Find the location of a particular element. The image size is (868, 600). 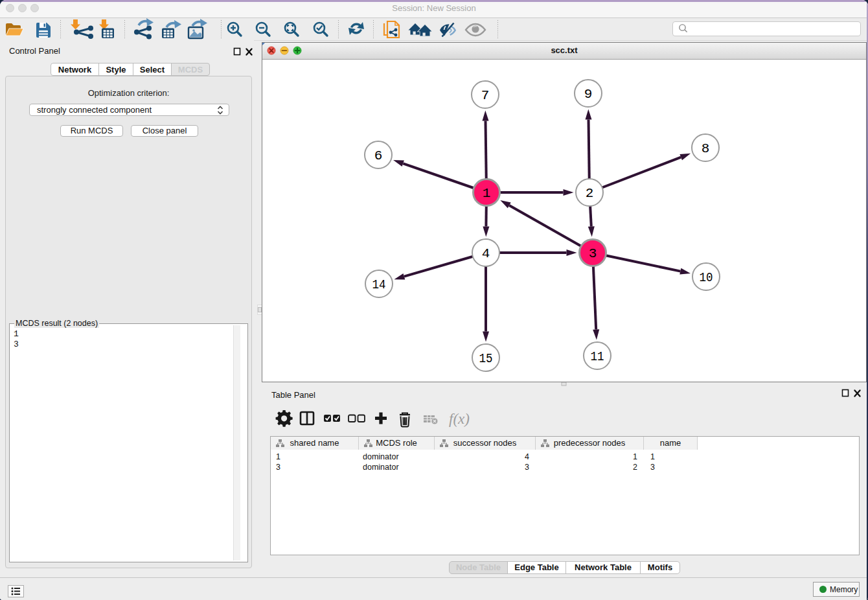

svg-text: 1 is located at coordinates (487, 193).